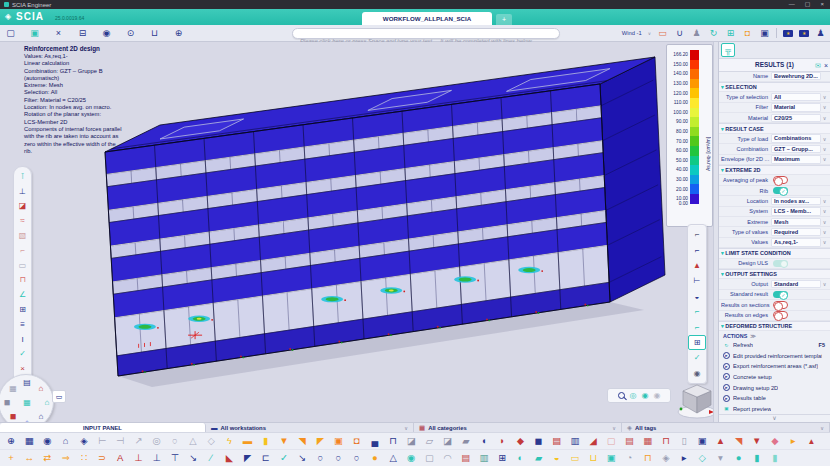  I want to click on input-icon: ⊣, so click(120, 441).